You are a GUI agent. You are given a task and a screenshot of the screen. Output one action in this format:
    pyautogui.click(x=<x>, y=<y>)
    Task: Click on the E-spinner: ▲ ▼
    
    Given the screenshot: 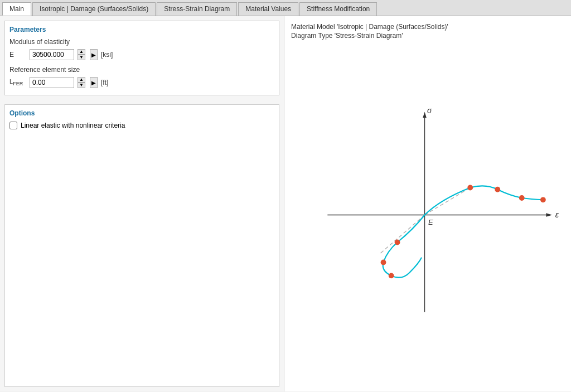 What is the action you would take?
    pyautogui.click(x=82, y=55)
    